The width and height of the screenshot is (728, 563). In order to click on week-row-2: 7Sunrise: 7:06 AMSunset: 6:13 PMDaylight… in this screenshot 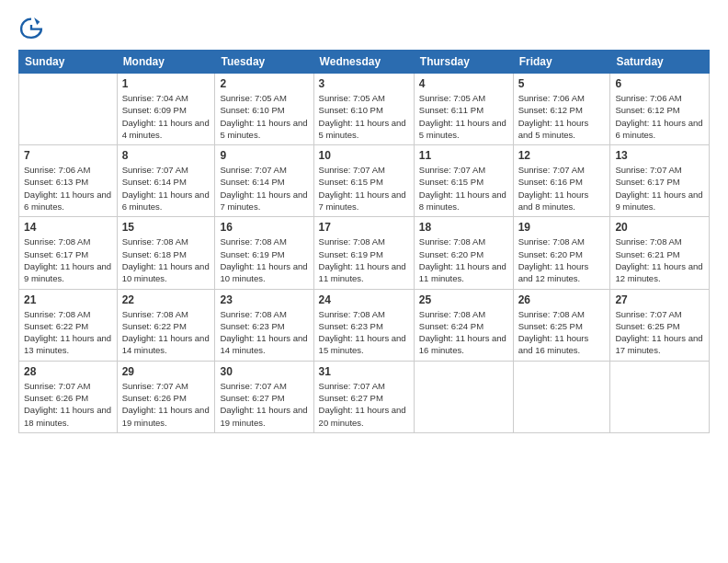, I will do `click(364, 181)`.